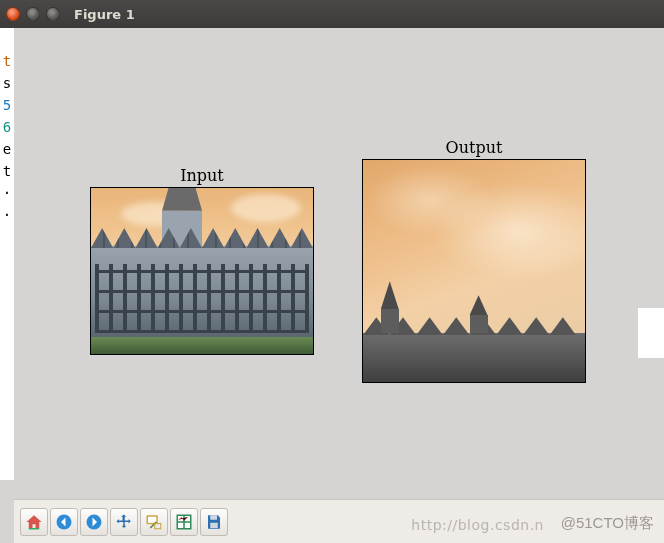 The width and height of the screenshot is (664, 543). Describe the element at coordinates (202, 271) in the screenshot. I see `axes-input: 0 100 200 300 400 500 600 700 0 200 400 …` at that location.